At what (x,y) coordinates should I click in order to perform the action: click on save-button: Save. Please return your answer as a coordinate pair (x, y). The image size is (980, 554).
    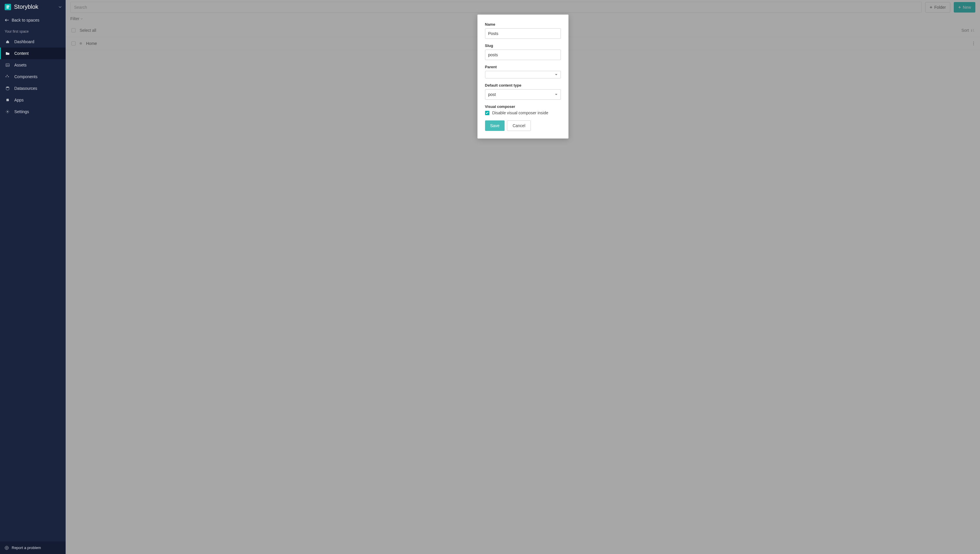
    Looking at the image, I should click on (495, 126).